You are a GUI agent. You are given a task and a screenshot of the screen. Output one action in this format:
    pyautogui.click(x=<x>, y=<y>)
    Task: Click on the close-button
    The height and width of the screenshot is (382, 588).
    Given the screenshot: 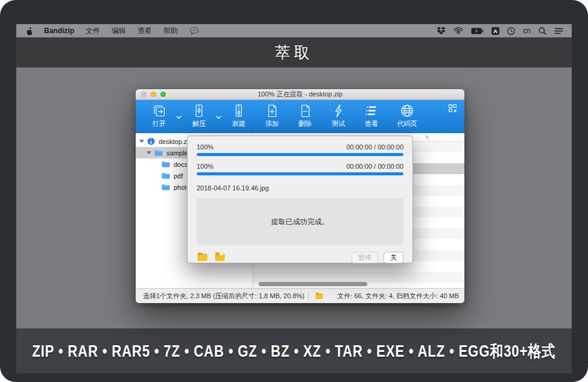 What is the action you would take?
    pyautogui.click(x=144, y=94)
    